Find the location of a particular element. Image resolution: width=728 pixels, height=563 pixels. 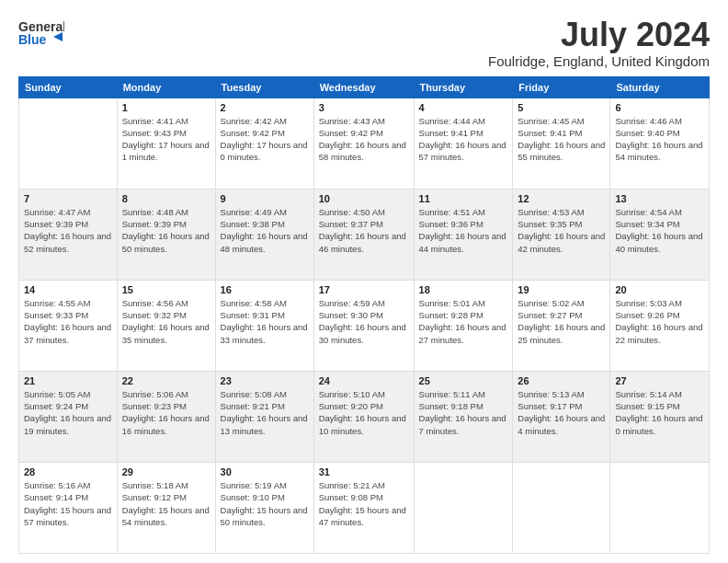

day-info: Sunrise: 5:16 AM Sunset: 9:14 PM Dayligh… is located at coordinates (68, 504).